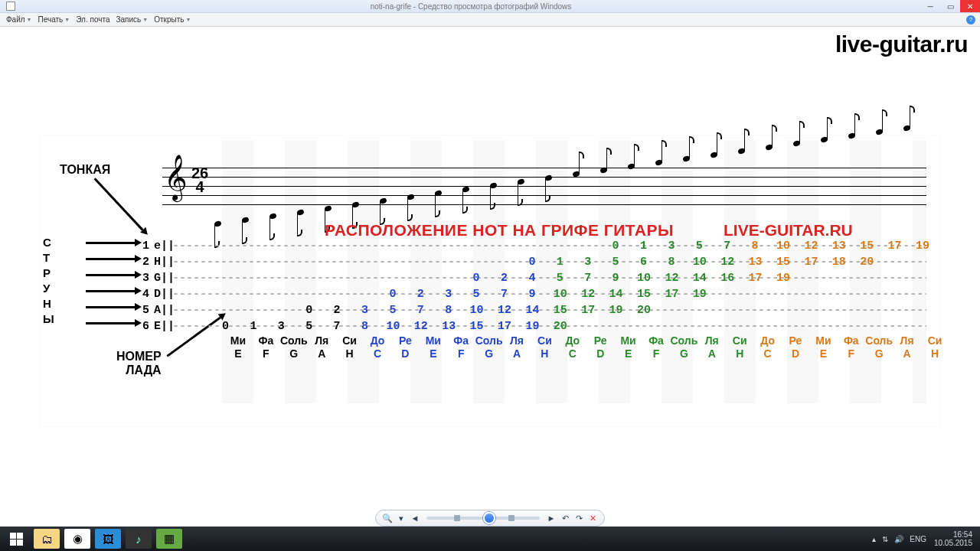  I want to click on rotate-right-button: ↷, so click(579, 519).